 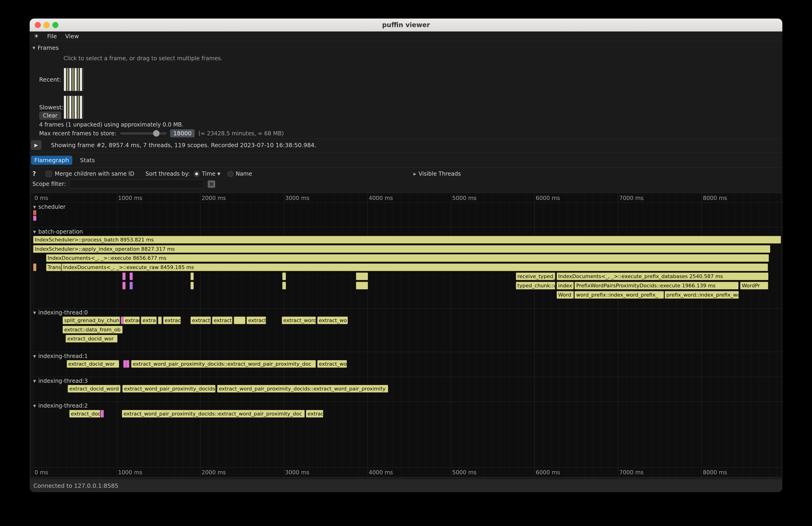 What do you see at coordinates (60, 312) in the screenshot?
I see `thread-header-indexing-thread:0: ▼indexing-thread:0` at bounding box center [60, 312].